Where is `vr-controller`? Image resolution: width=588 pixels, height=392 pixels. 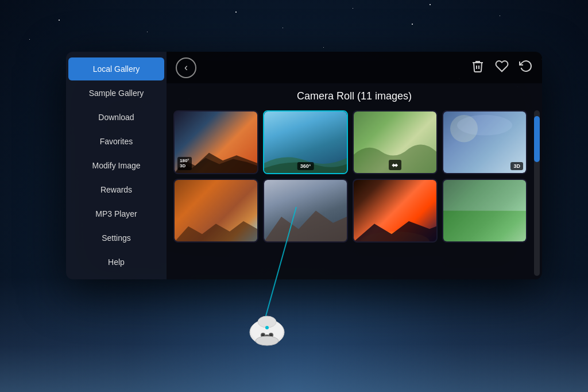 vr-controller is located at coordinates (267, 328).